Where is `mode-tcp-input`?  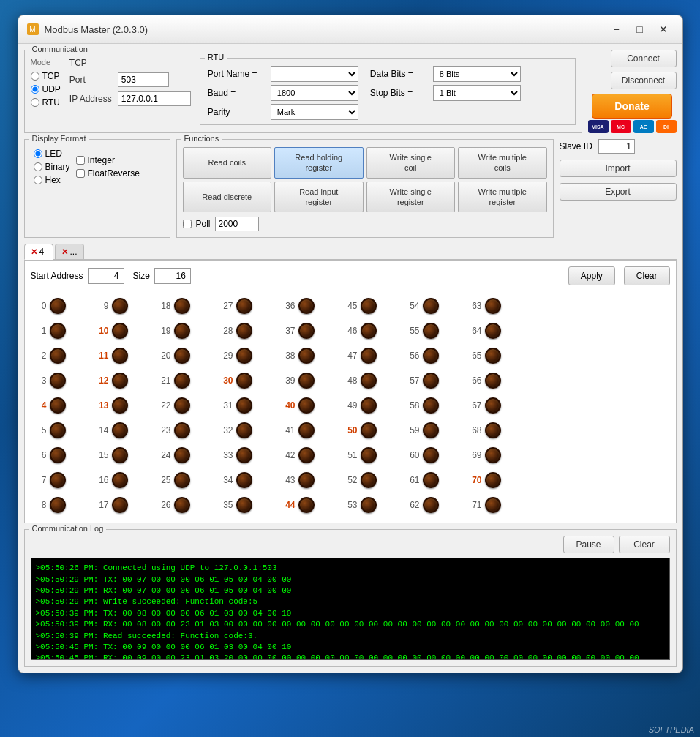
mode-tcp-input is located at coordinates (35, 76).